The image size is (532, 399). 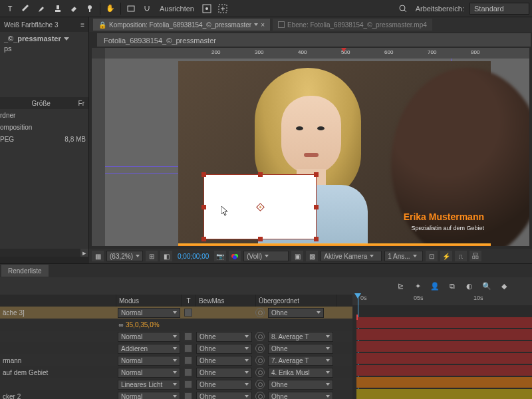 What do you see at coordinates (469, 286) in the screenshot?
I see `motion-blur-icon: ◐` at bounding box center [469, 286].